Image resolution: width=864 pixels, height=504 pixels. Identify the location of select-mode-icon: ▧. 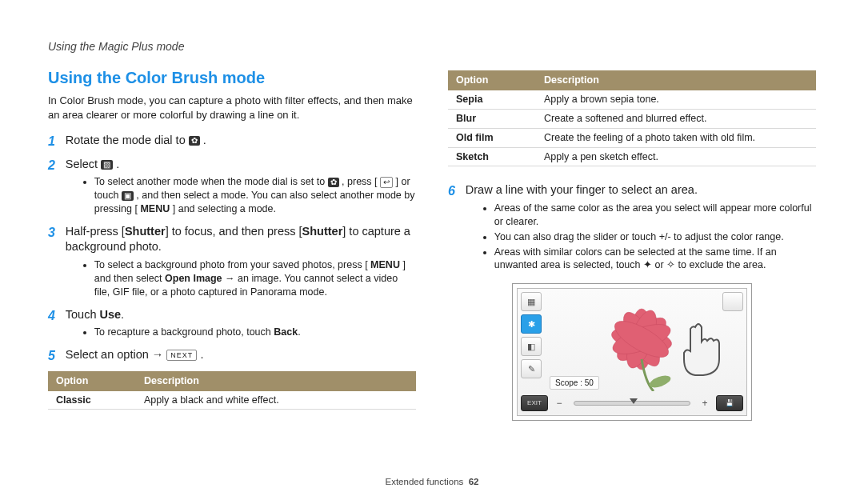
(107, 165).